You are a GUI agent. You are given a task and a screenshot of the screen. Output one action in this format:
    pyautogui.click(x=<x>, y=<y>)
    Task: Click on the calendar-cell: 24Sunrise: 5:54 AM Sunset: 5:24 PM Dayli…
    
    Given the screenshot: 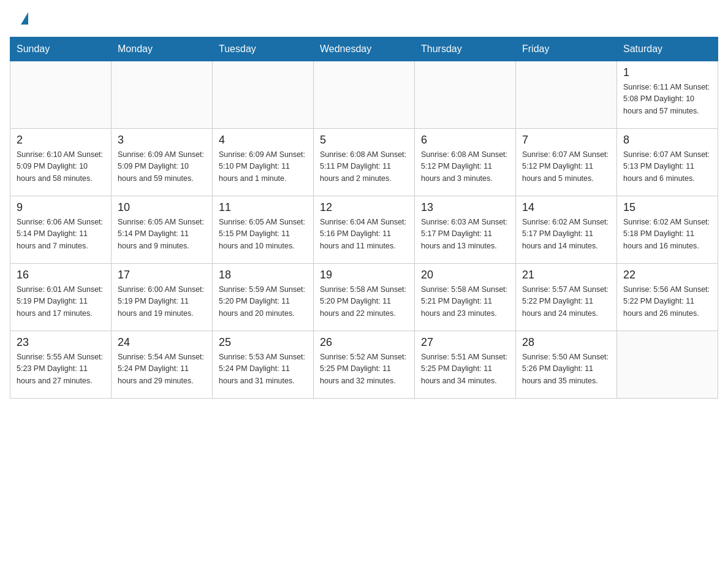 What is the action you would take?
    pyautogui.click(x=162, y=365)
    